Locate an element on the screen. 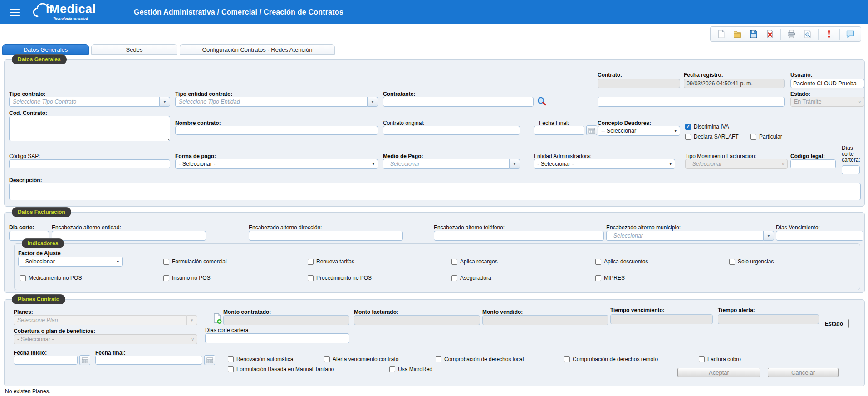 This screenshot has width=868, height=396. renovacion-automatica-checkbox is located at coordinates (230, 360).